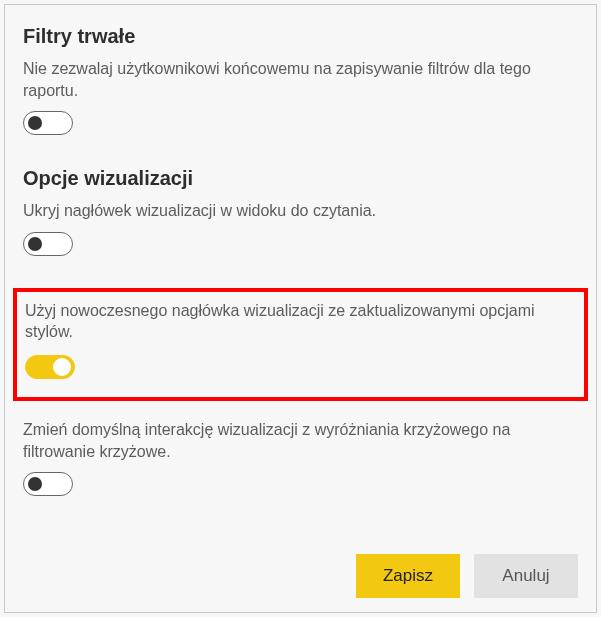  I want to click on setting-hide-header: Ukryj nagłówek wizualizacji w widoku do …, so click(300, 230).